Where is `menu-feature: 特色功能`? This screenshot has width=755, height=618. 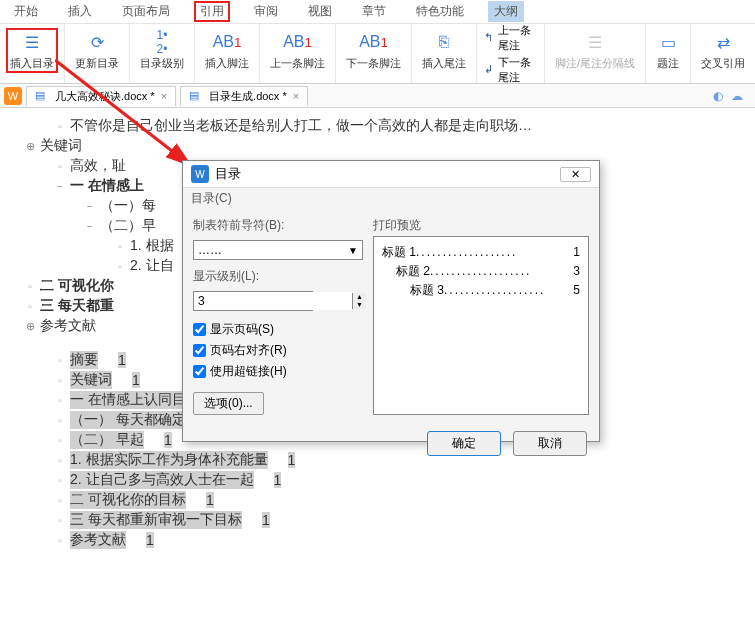
menu-feature: 特色功能 is located at coordinates (440, 12).